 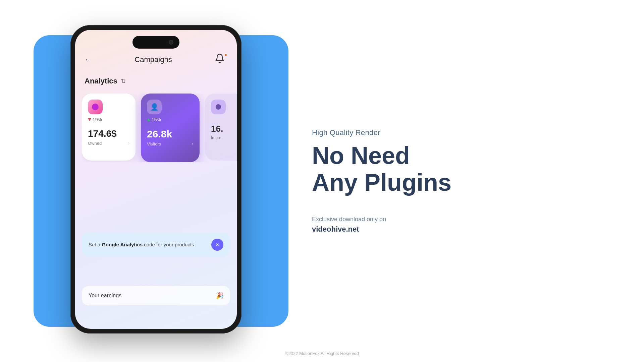 What do you see at coordinates (105, 296) in the screenshot?
I see `earnings-label: Your earnings` at bounding box center [105, 296].